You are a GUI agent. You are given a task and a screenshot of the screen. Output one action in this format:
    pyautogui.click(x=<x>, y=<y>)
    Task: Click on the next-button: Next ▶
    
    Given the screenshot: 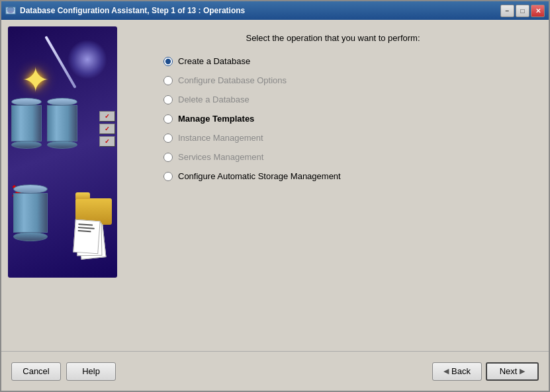 What is the action you would take?
    pyautogui.click(x=512, y=372)
    